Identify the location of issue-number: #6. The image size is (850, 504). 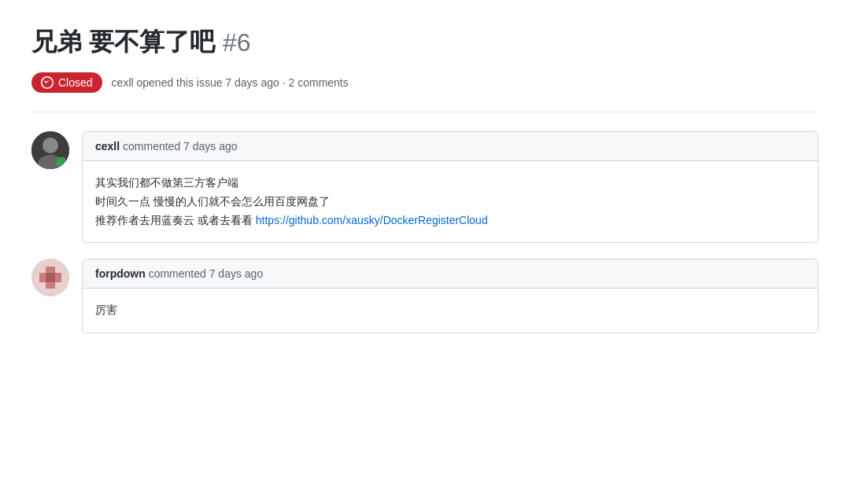
(237, 42).